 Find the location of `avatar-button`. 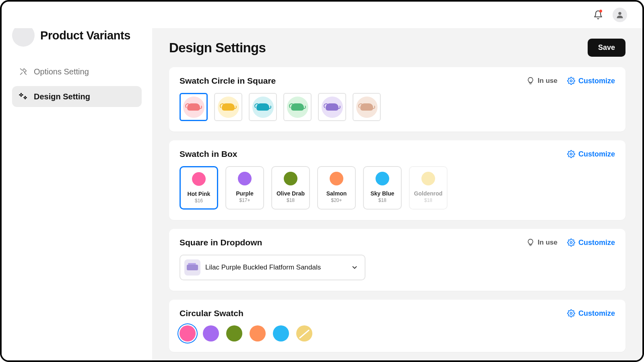

avatar-button is located at coordinates (620, 15).